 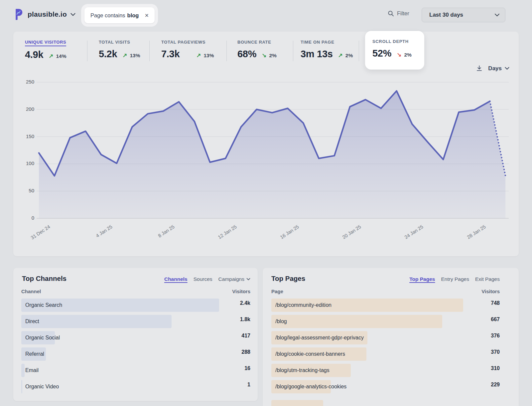 What do you see at coordinates (136, 292) in the screenshot?
I see `channels-column-headers: Channel Visitors` at bounding box center [136, 292].